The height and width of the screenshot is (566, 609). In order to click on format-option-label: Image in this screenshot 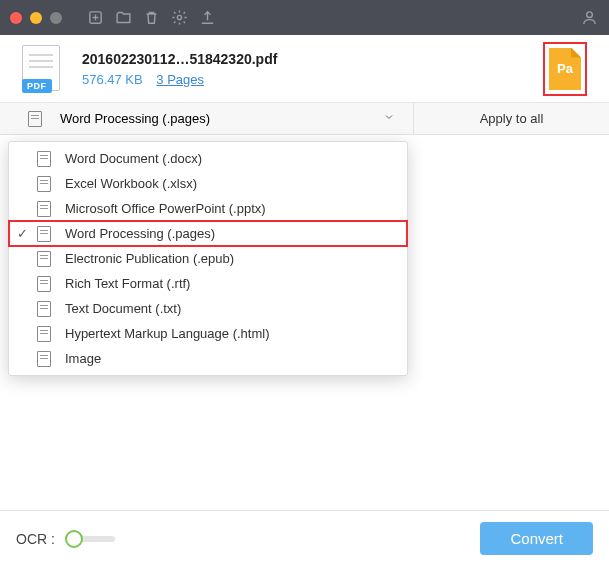, I will do `click(83, 358)`.